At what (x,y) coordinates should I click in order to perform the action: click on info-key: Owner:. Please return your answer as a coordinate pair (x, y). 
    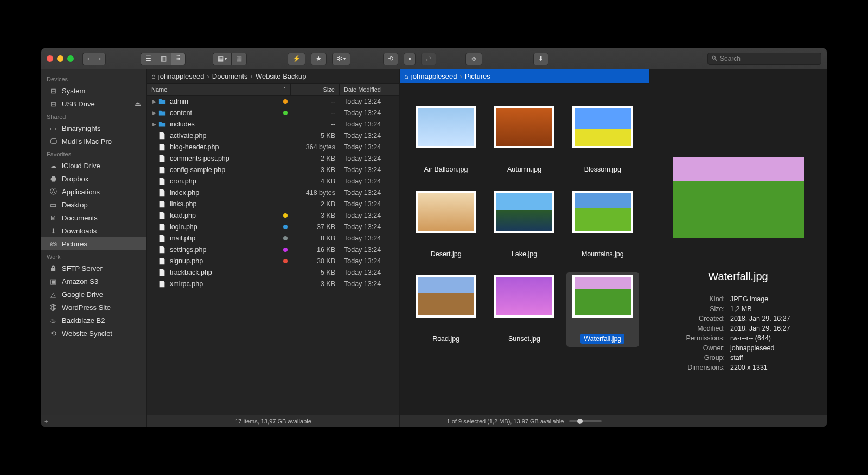
    Looking at the image, I should click on (707, 348).